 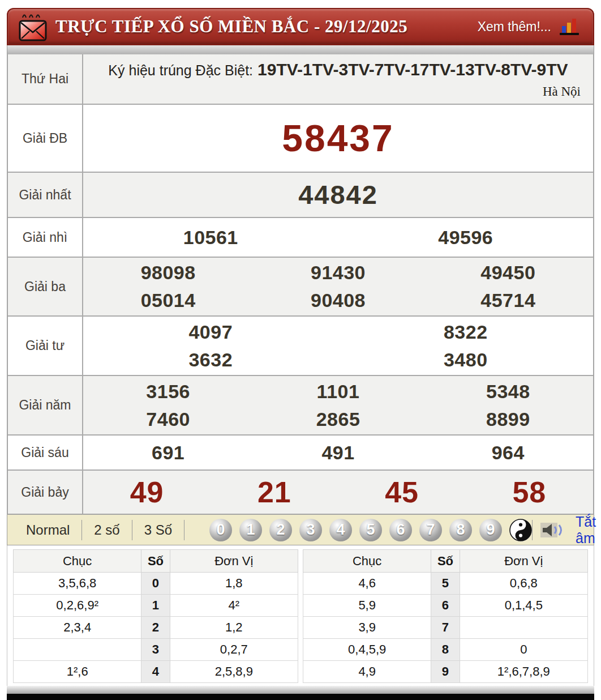 What do you see at coordinates (156, 650) in the screenshot?
I see `digit-cell: 3` at bounding box center [156, 650].